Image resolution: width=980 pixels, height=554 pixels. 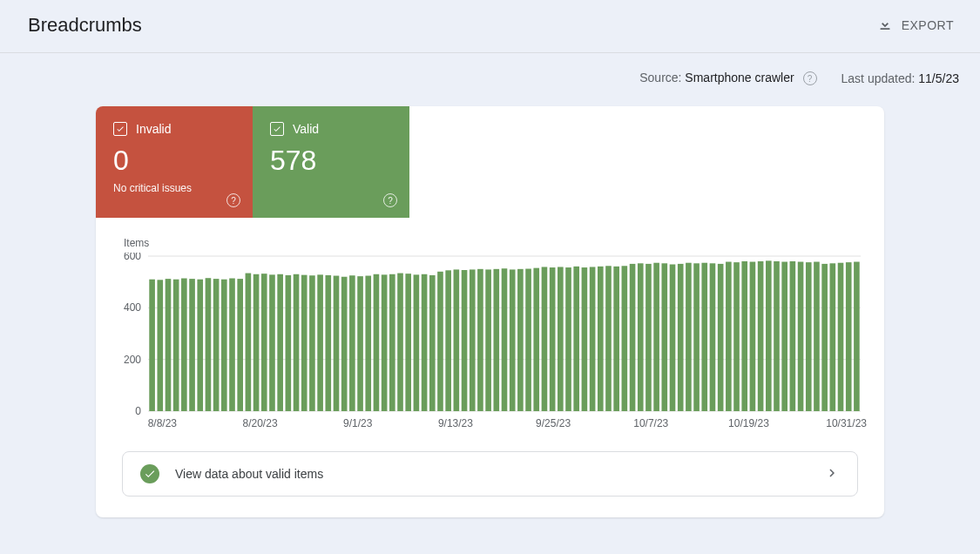 I want to click on svg-text: 0, so click(x=138, y=411).